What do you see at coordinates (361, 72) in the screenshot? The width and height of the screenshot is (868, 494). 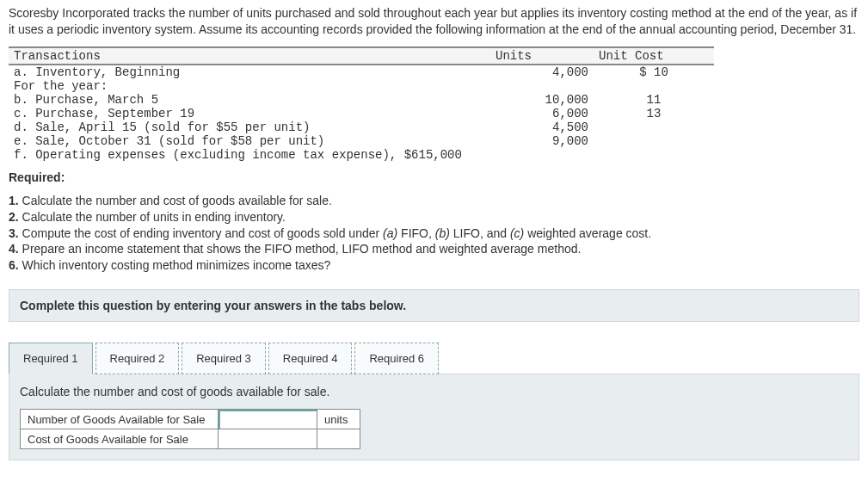 I see `table-row: a. Inventory, Beginning4,000$ 10` at bounding box center [361, 72].